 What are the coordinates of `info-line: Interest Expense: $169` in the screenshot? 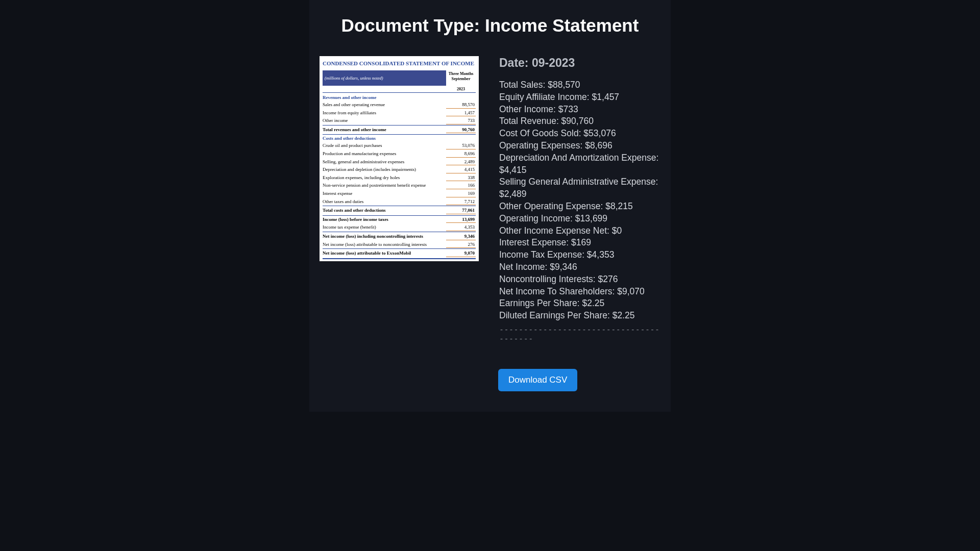 It's located at (580, 243).